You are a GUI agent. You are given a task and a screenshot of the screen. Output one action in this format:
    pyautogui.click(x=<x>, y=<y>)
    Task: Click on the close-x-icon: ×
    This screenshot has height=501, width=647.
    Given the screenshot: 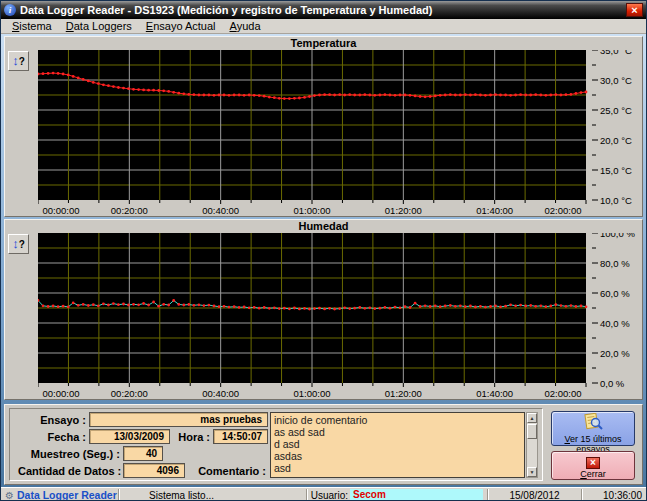 What is the action you would take?
    pyautogui.click(x=593, y=463)
    